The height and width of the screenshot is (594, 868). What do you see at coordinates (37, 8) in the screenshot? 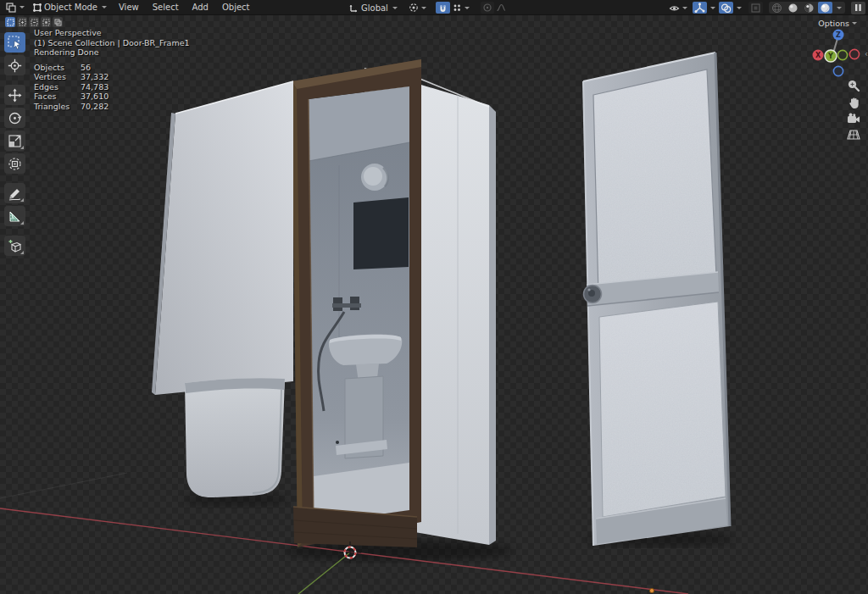
I see `object-mode-icon` at bounding box center [37, 8].